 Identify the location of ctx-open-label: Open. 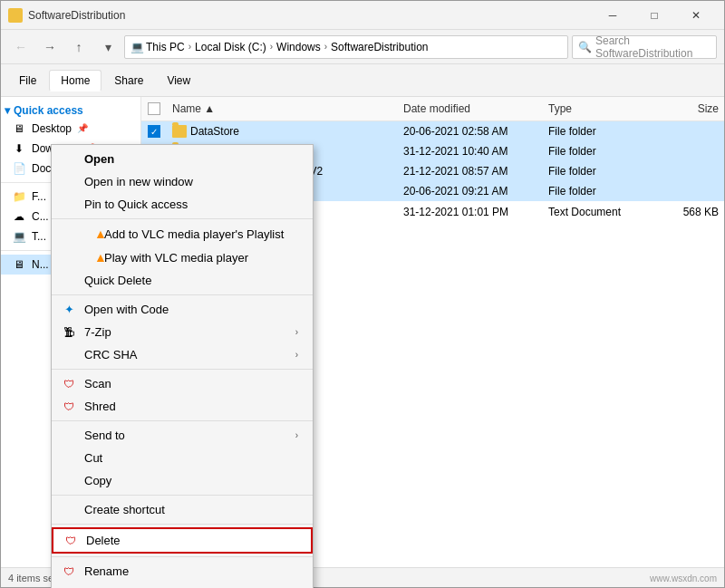
(100, 159).